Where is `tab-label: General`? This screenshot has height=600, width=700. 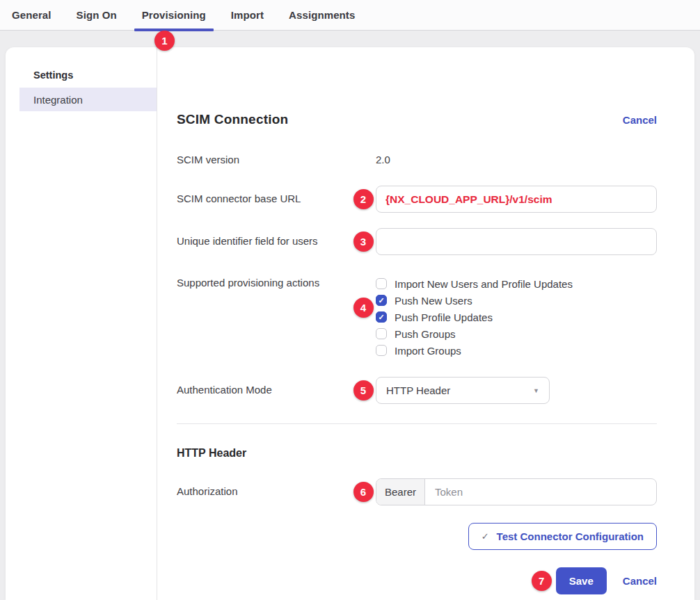 tab-label: General is located at coordinates (32, 15).